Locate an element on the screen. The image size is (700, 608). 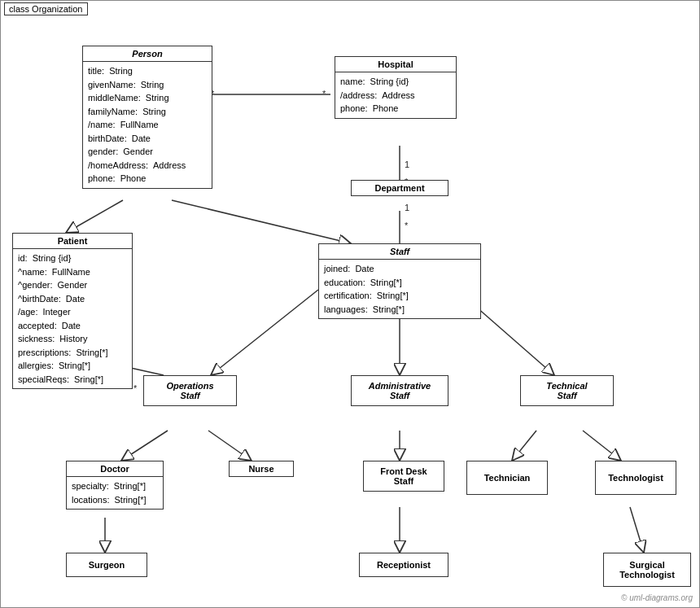
mult-dept-staff-star: * is located at coordinates (406, 225).